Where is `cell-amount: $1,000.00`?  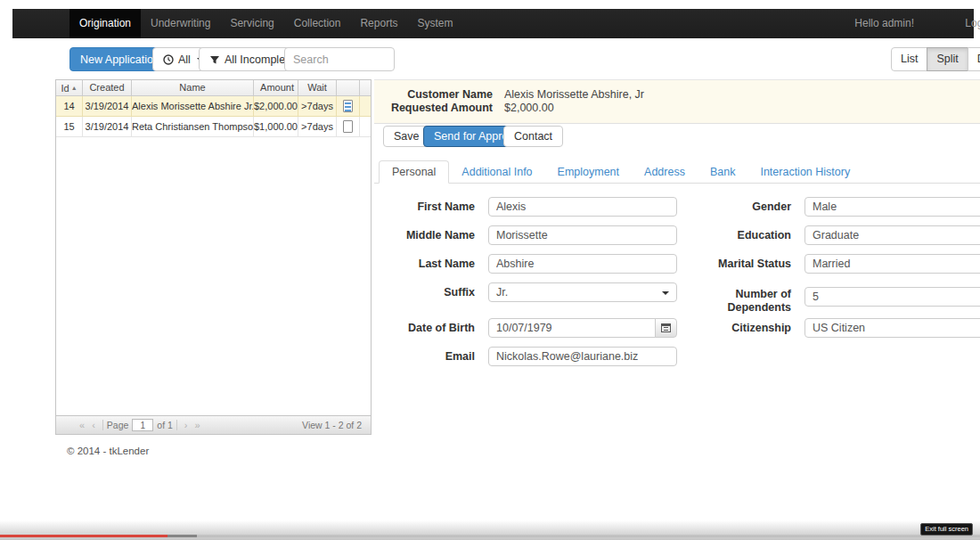 cell-amount: $1,000.00 is located at coordinates (276, 127).